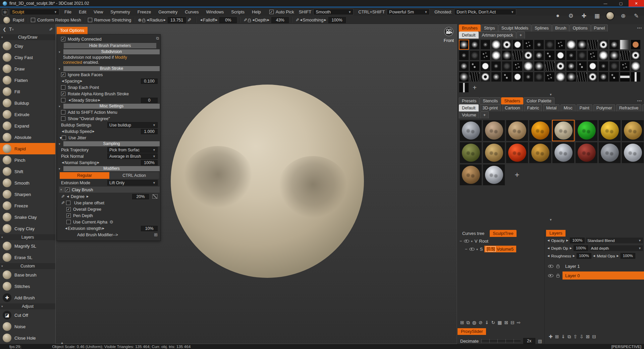 Image resolution: width=644 pixels, height=349 pixels. Describe the element at coordinates (484, 115) in the screenshot. I see `add-shader-category-button: +` at that location.